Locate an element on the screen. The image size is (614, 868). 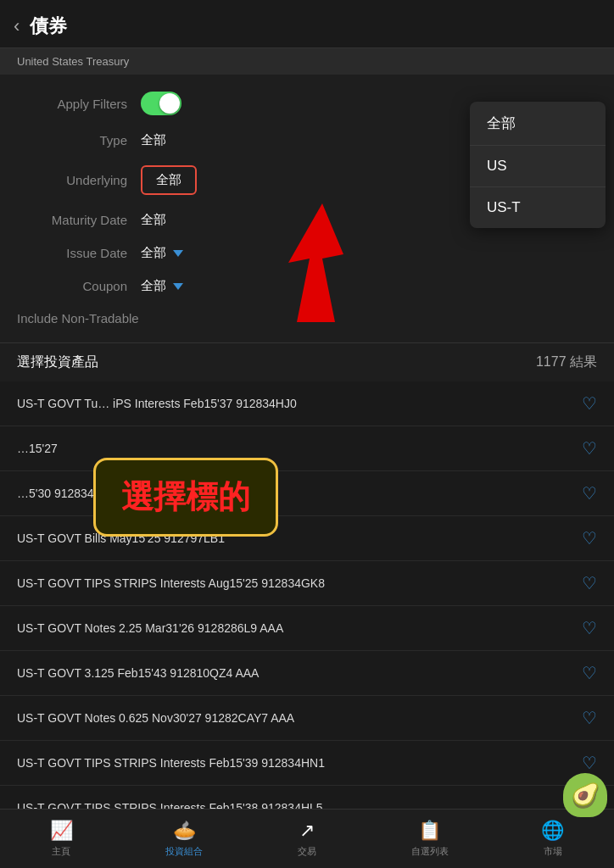
type-label: Type is located at coordinates (72, 141).